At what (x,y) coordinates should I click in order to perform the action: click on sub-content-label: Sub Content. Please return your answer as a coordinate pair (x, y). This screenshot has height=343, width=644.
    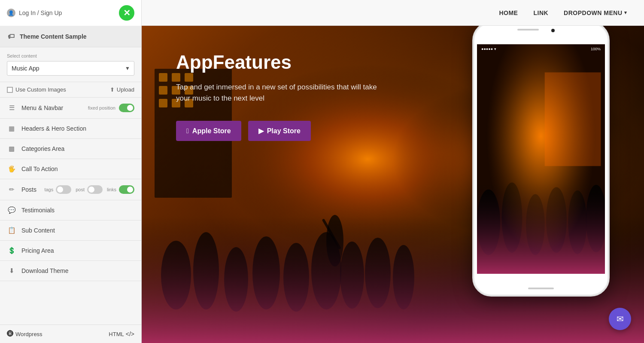
    Looking at the image, I should click on (38, 230).